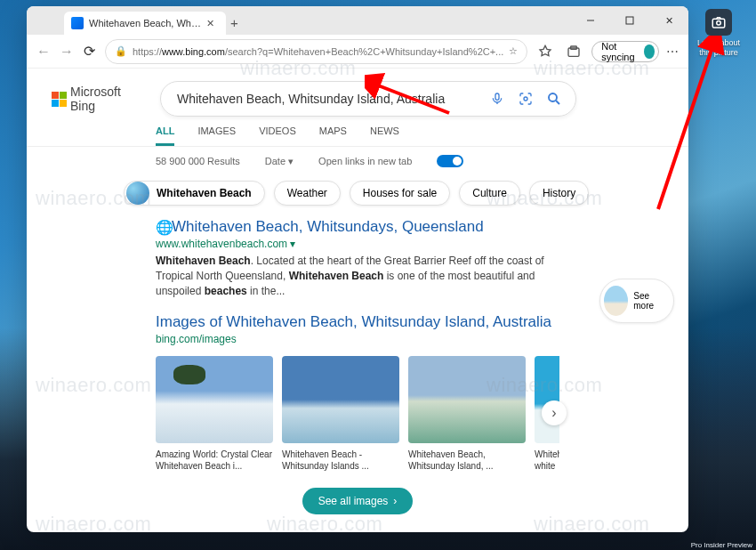 Image resolution: width=756 pixels, height=550 pixels. I want to click on tab-images: IMAGES, so click(217, 135).